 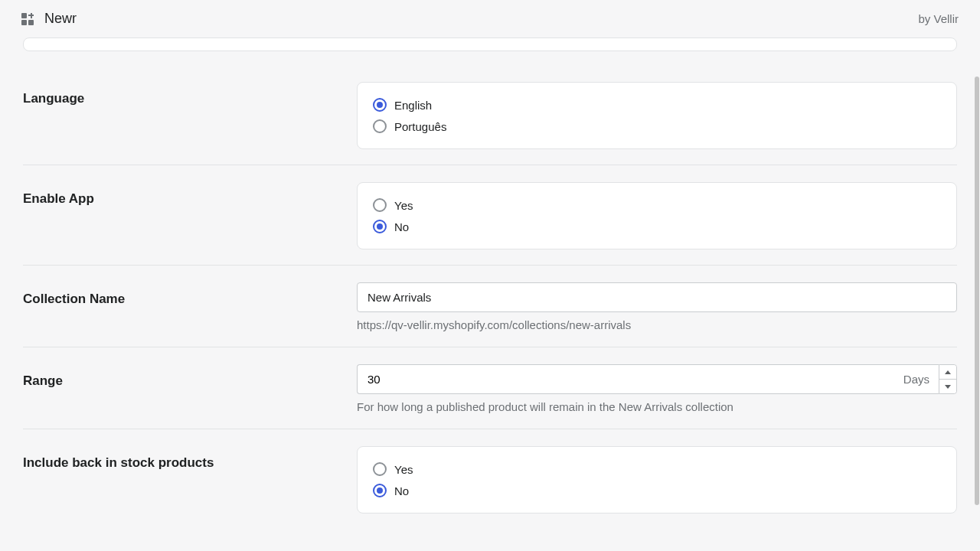 I want to click on chevron-down-icon, so click(x=948, y=387).